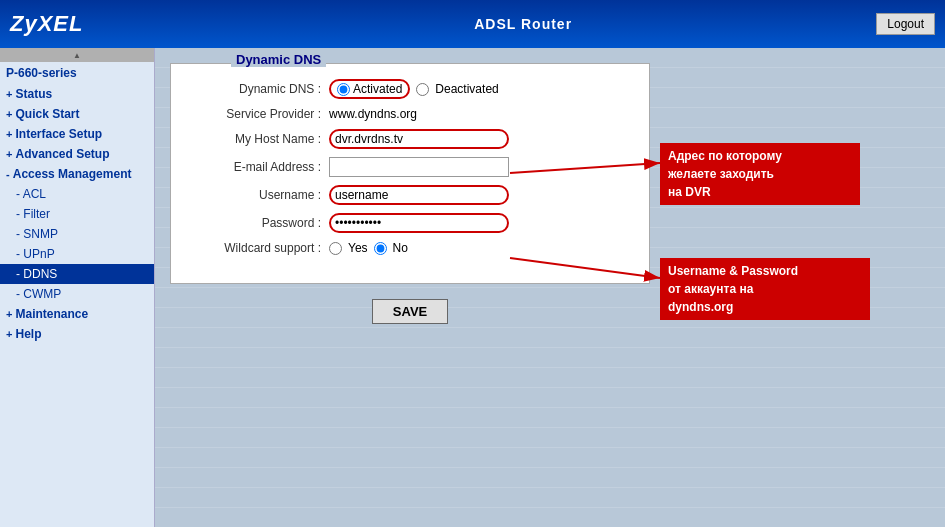  What do you see at coordinates (77, 194) in the screenshot?
I see `sidebar-item-acl: - ACL` at bounding box center [77, 194].